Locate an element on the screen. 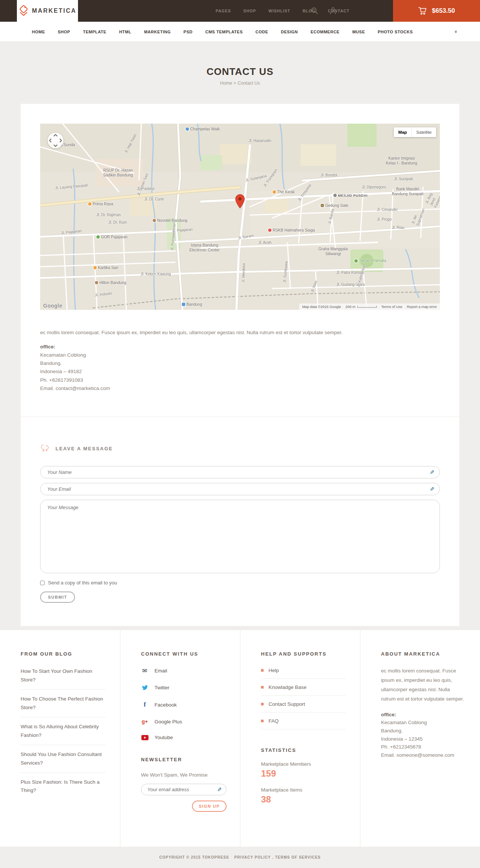 The width and height of the screenshot is (480, 868). map-label: Bank Mandiri Bandung Surapati is located at coordinates (408, 191).